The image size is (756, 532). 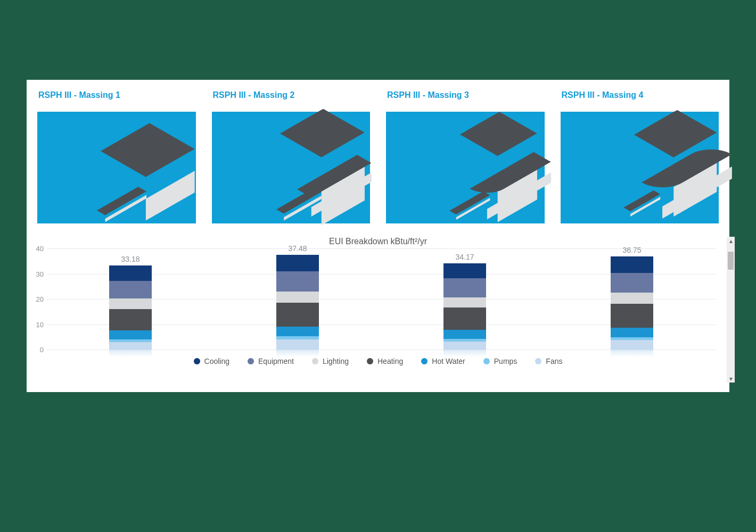 What do you see at coordinates (730, 310) in the screenshot?
I see `vertical-scrollbar: ▴ ▾` at bounding box center [730, 310].